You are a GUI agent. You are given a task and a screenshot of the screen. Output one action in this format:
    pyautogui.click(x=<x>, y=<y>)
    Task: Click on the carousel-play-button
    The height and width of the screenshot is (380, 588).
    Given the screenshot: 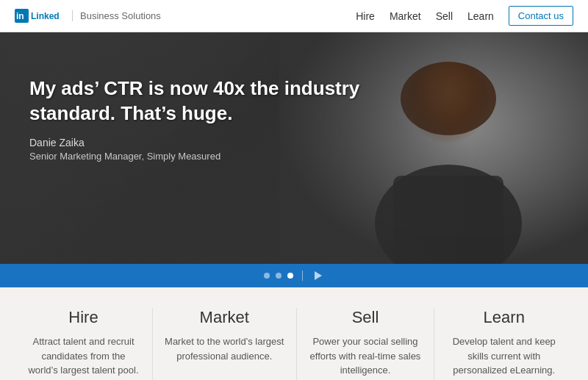 What is the action you would take?
    pyautogui.click(x=318, y=276)
    